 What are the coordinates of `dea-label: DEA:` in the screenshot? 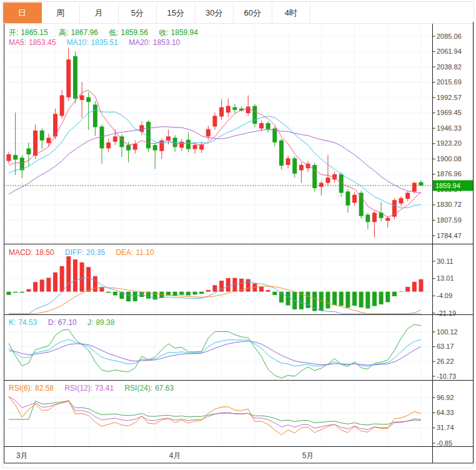 It's located at (124, 252).